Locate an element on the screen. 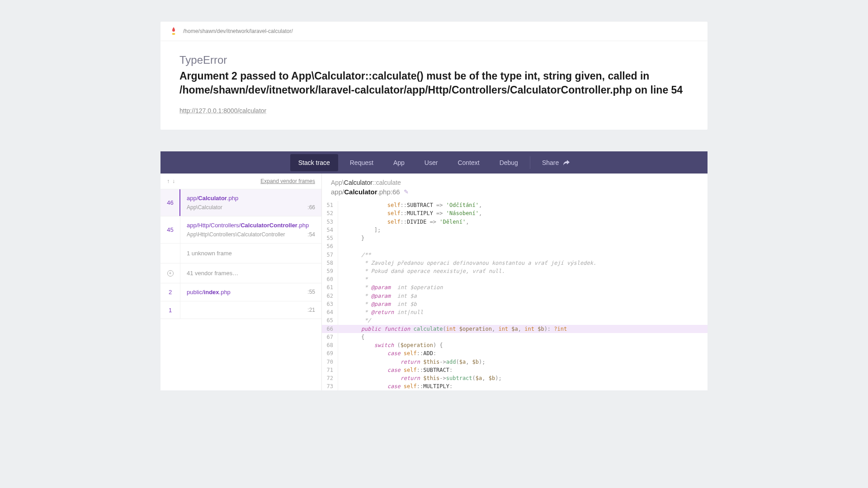 The image size is (868, 488). code-line: 70 return $this->add($a, $b); is located at coordinates (514, 362).